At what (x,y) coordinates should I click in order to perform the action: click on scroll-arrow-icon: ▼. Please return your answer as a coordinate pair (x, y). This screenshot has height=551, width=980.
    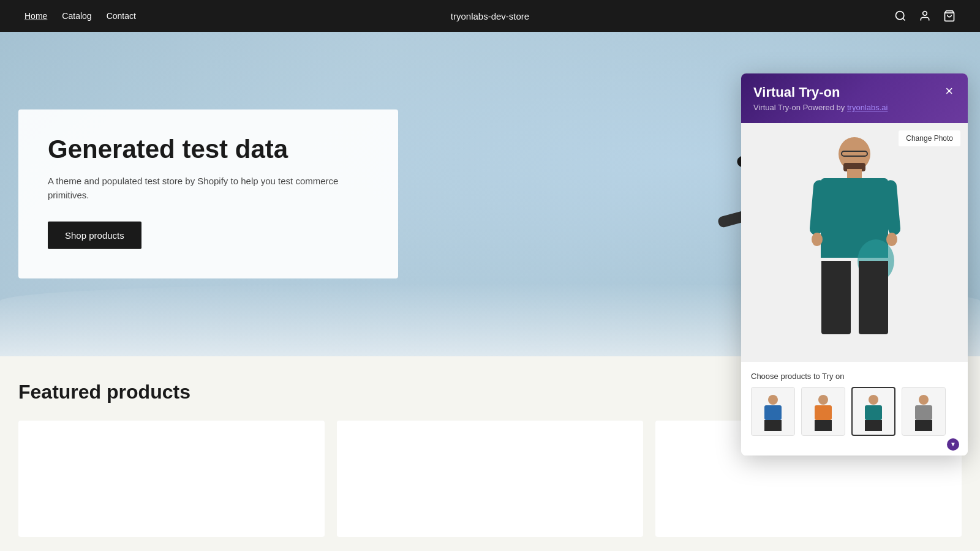
    Looking at the image, I should click on (953, 444).